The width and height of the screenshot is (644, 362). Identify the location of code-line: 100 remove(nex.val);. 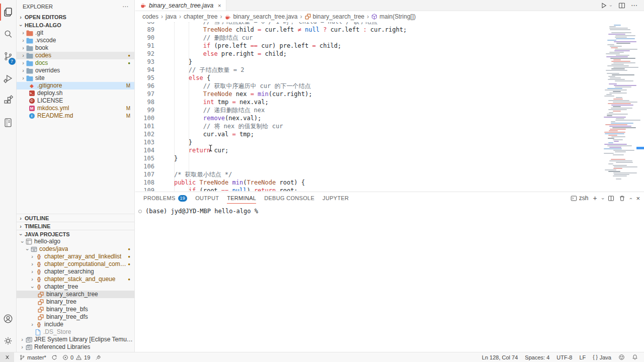
(389, 118).